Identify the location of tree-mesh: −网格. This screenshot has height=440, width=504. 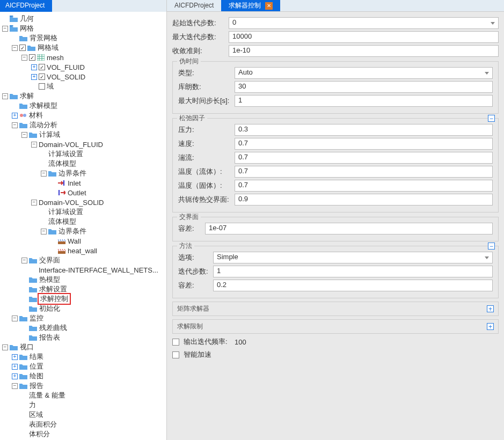
(83, 28).